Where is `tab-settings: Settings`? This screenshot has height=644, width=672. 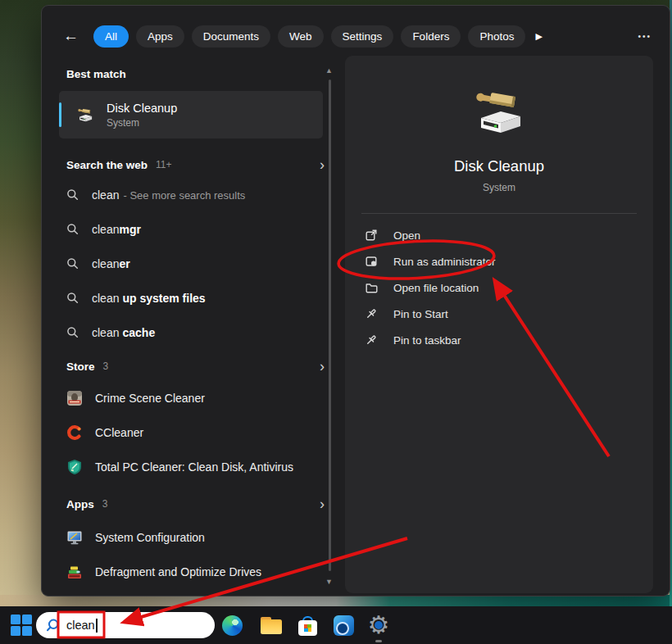
tab-settings: Settings is located at coordinates (362, 36).